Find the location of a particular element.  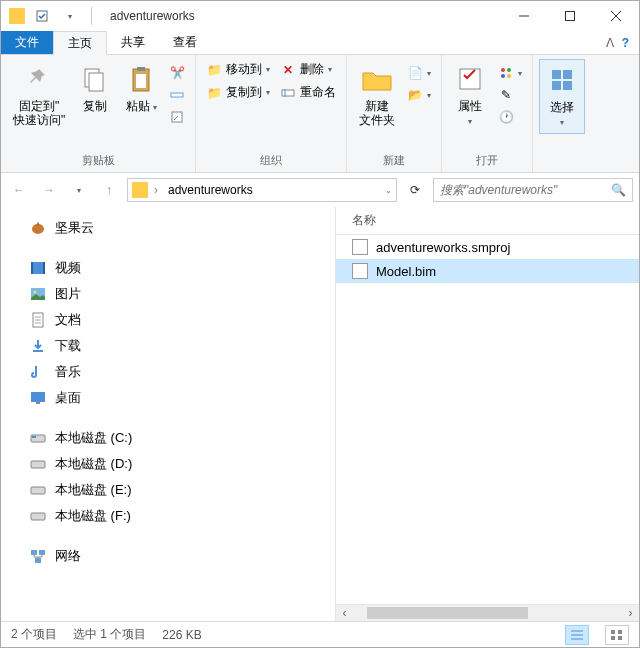

scroll-right-icon: › is located at coordinates (630, 614).